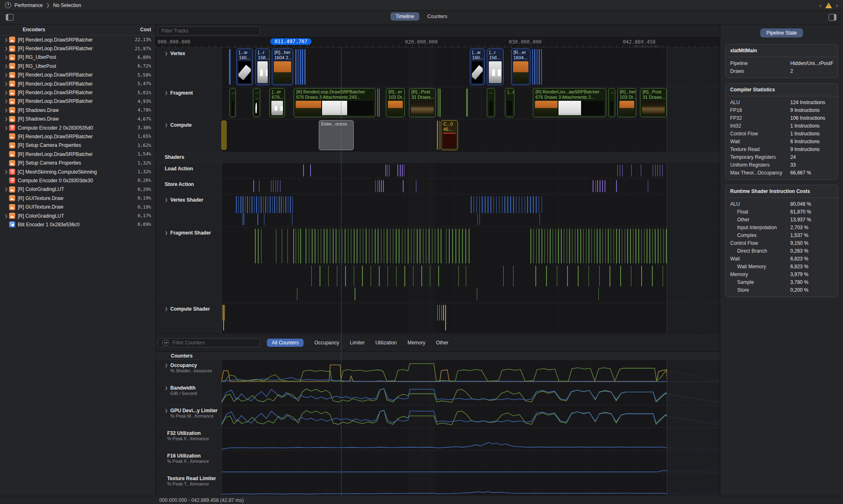  Describe the element at coordinates (189, 265) in the screenshot. I see `track-label-fragment-shader: ❯Fragment Shader` at that location.